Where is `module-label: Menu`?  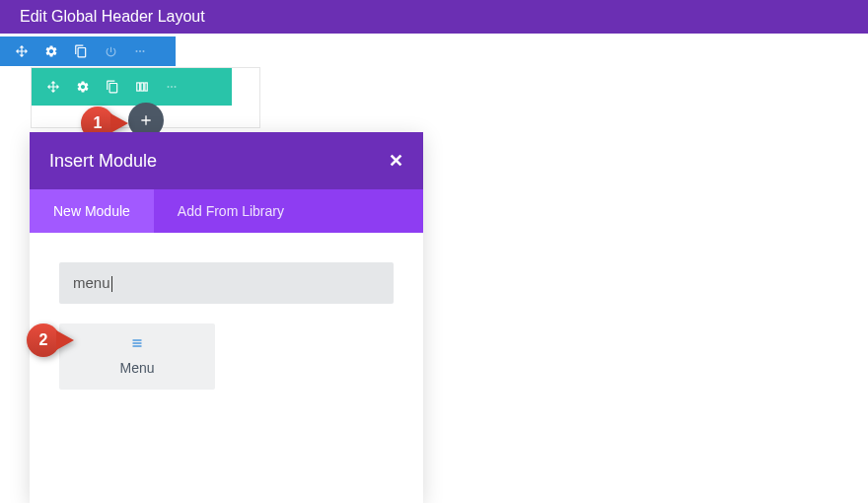
module-label: Menu is located at coordinates (137, 368).